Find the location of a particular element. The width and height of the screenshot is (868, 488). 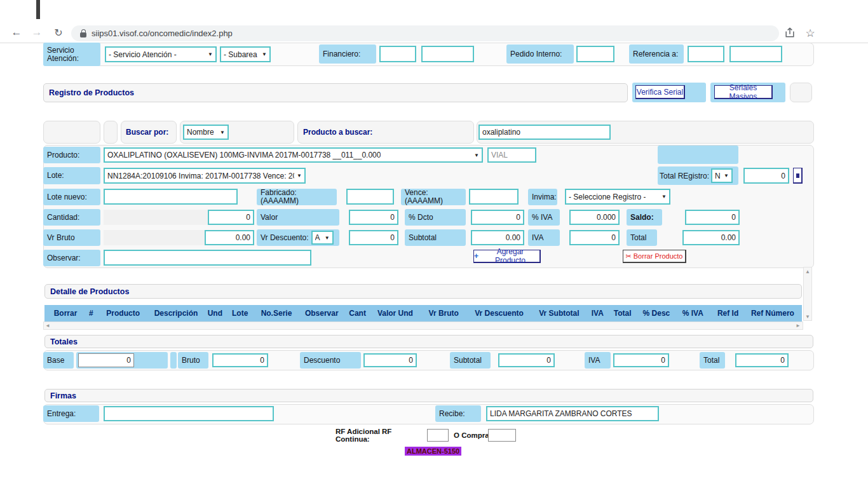

total-input is located at coordinates (711, 238).